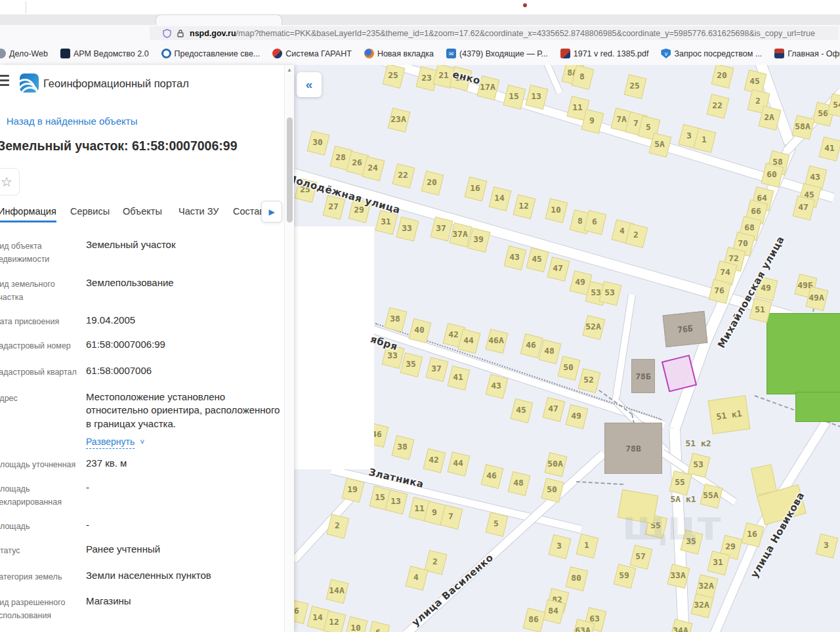  Describe the element at coordinates (743, 243) in the screenshot. I see `parcel-label: 70` at that location.